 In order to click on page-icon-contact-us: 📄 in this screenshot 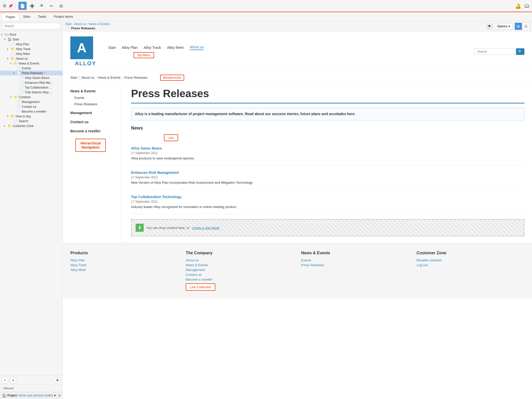, I will do `click(19, 107)`.